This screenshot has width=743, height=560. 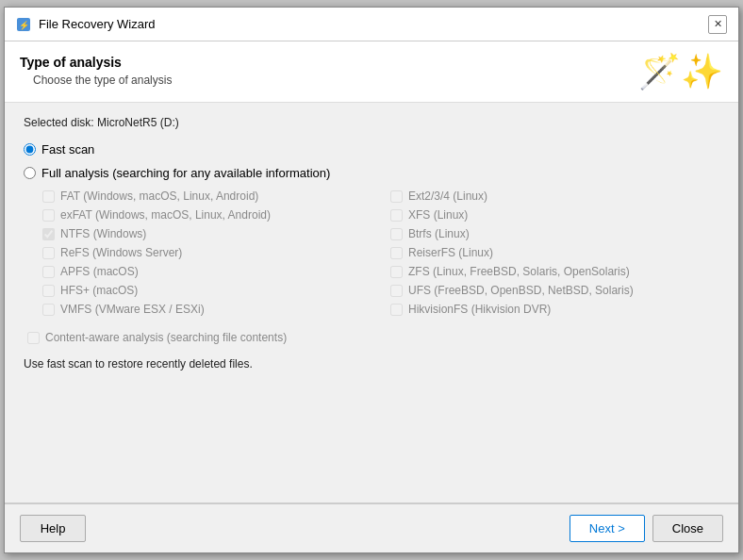 I want to click on ufs-checkbox, so click(x=396, y=290).